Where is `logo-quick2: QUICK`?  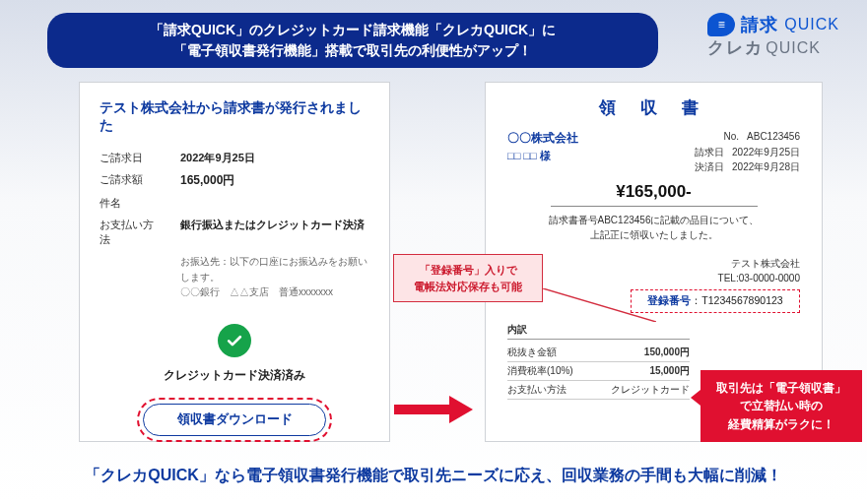
logo-quick2: QUICK is located at coordinates (793, 48).